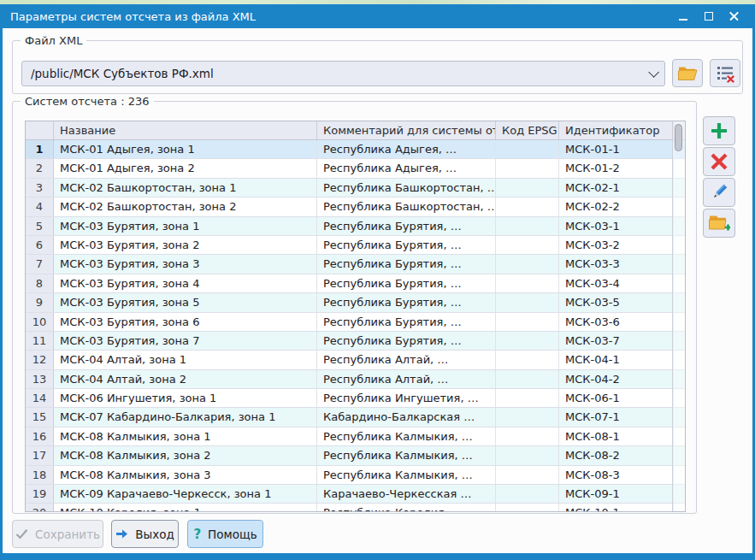 This screenshot has height=560, width=755. What do you see at coordinates (226, 533) in the screenshot?
I see `help-button: ? Помощь` at bounding box center [226, 533].